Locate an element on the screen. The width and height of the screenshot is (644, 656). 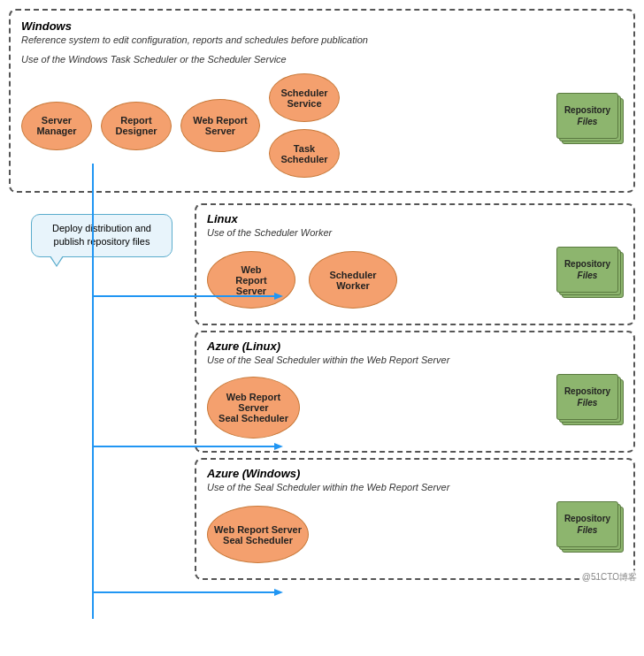
deploy-label: Deploy distribution and publish reposito… is located at coordinates (102, 235).